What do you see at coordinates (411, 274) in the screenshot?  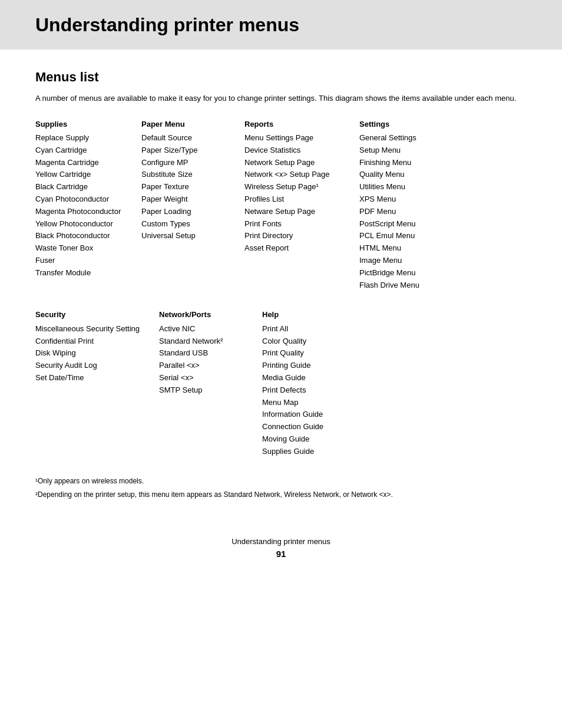 I see `menu-item: PictBridge Menu` at bounding box center [411, 274].